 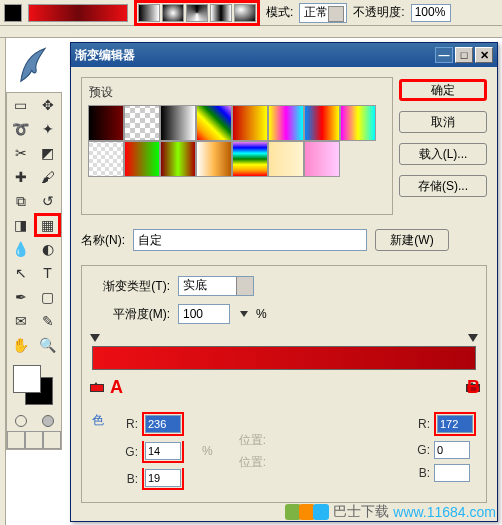 What do you see at coordinates (412, 240) in the screenshot?
I see `new-button: 新建(W)` at bounding box center [412, 240].